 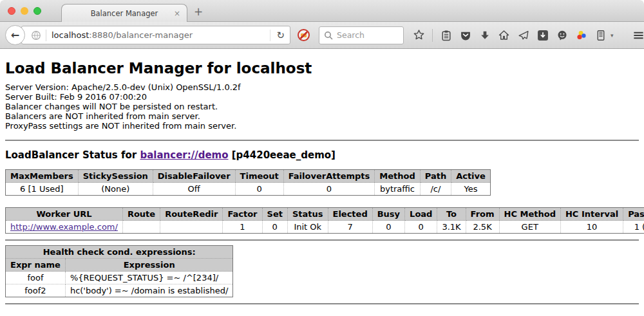 I want to click on persist-warning-line: Balancer changes will NOT be persisted o…, so click(x=322, y=107).